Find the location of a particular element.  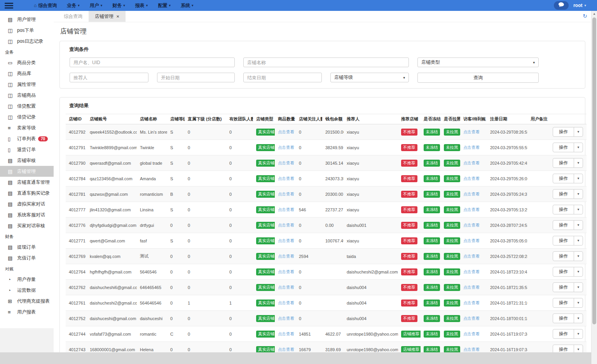

sidebar-item: ◫店铺商品 is located at coordinates (27, 95).